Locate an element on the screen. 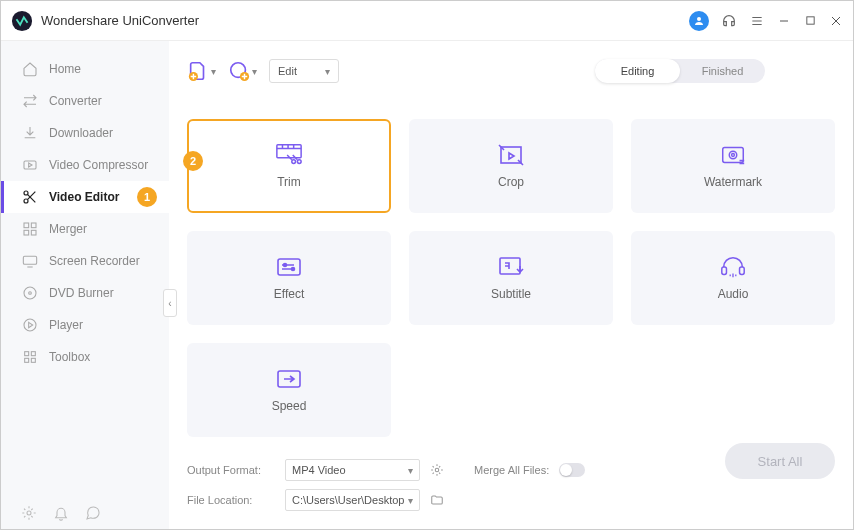  card-watermark: Watermark is located at coordinates (733, 166).